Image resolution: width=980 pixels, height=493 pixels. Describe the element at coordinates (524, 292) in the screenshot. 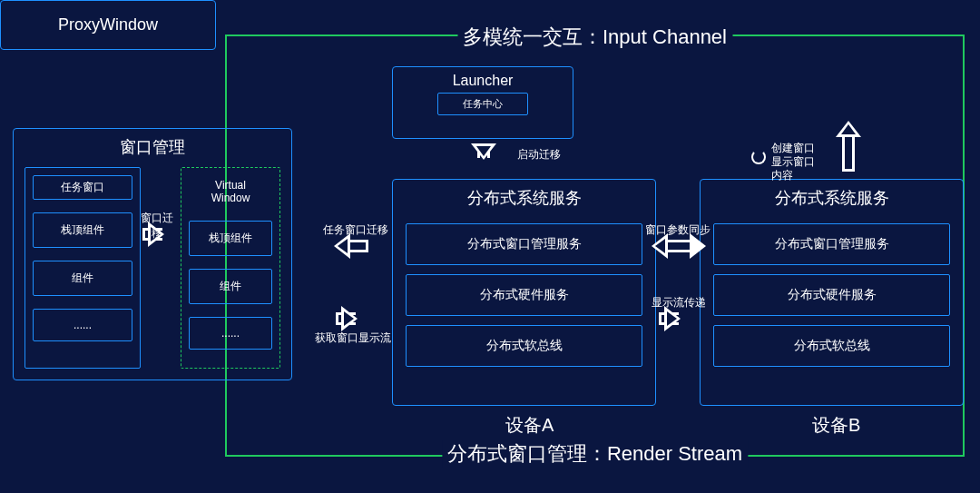

I see `dss-a-panel: 分布式系统服务 分布式窗口管理服务 分布式硬件服务 分布式软总线` at that location.